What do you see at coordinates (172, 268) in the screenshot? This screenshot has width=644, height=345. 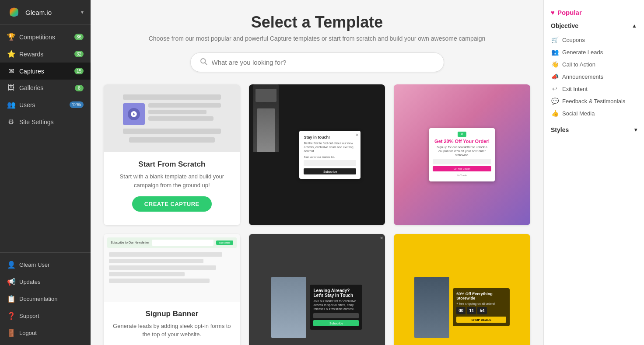 I see `banner-preview-image: Subscribe to Our Newsletter Subscribe` at bounding box center [172, 268].